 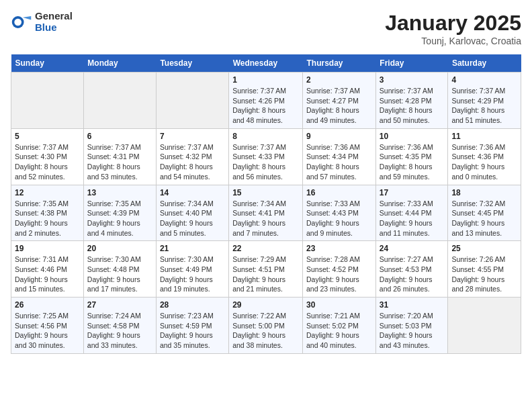 I want to click on day-info: Sunrise: 7:36 AM Sunset: 4:34 PM Dayligh…, so click(x=339, y=163).